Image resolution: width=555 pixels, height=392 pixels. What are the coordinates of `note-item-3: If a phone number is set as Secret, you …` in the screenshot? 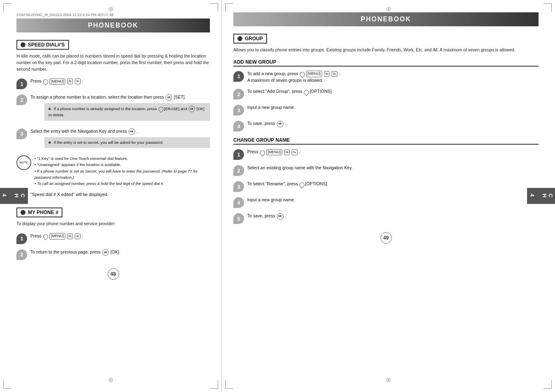 It's located at (122, 174).